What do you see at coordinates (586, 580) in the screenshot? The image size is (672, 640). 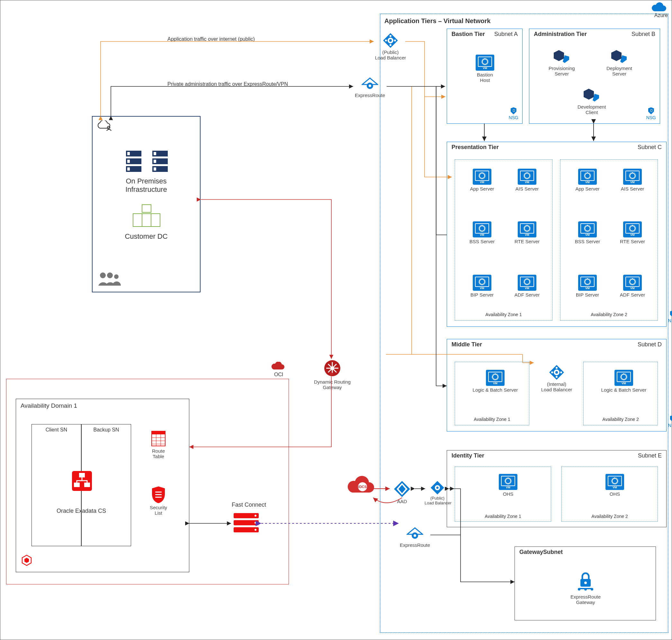 I see `lock-network-icon` at bounding box center [586, 580].